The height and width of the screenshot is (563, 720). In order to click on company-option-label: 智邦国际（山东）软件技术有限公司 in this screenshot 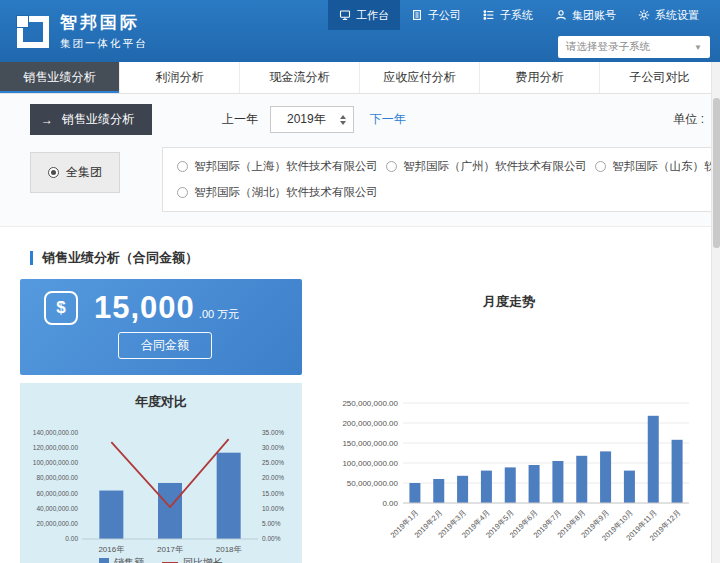, I will do `click(666, 166)`.